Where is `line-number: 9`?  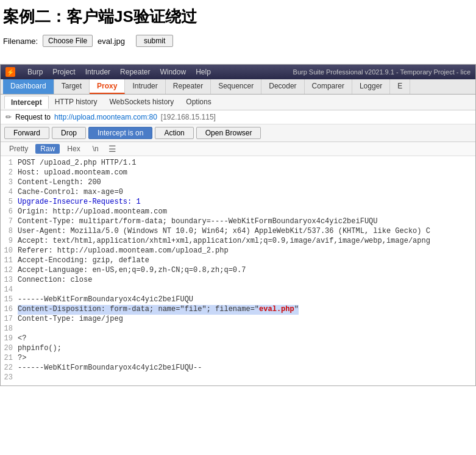
line-number: 9 is located at coordinates (10, 242).